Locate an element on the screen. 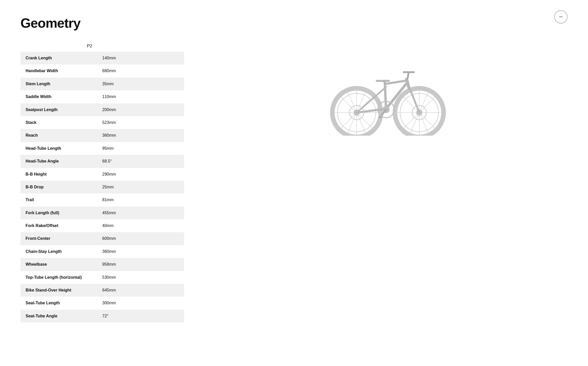 Image resolution: width=588 pixels, height=366 pixels. row-label: Seatpost Length is located at coordinates (59, 110).